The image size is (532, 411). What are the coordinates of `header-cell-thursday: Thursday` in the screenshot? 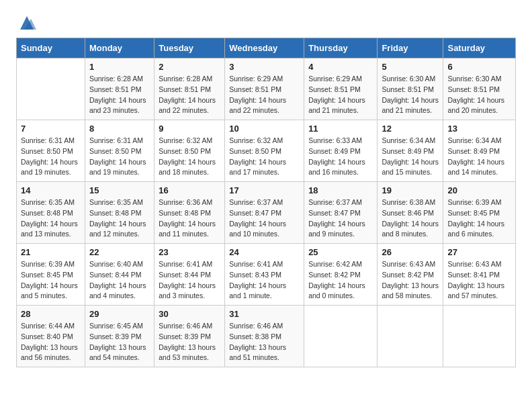 It's located at (341, 48).